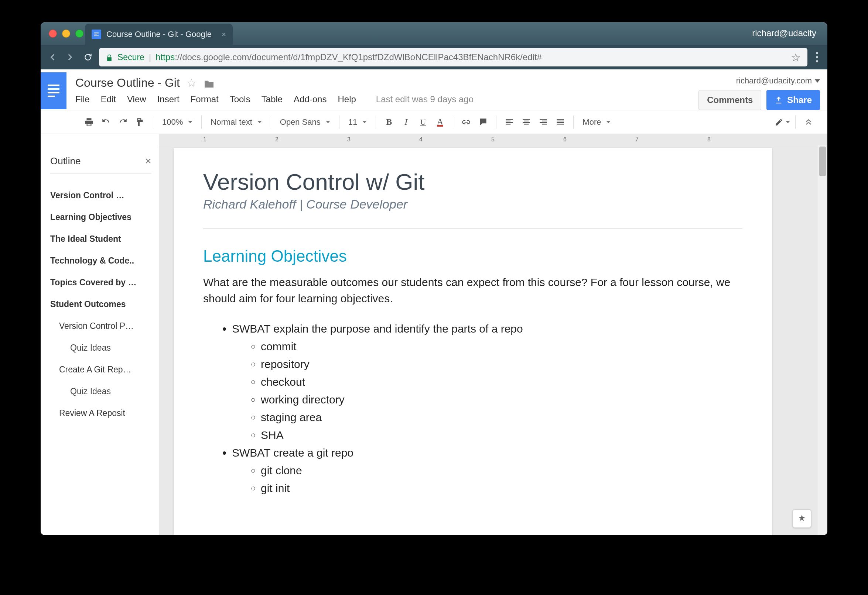 Image resolution: width=868 pixels, height=595 pixels. What do you see at coordinates (817, 57) in the screenshot?
I see `chrome-menu-button` at bounding box center [817, 57].